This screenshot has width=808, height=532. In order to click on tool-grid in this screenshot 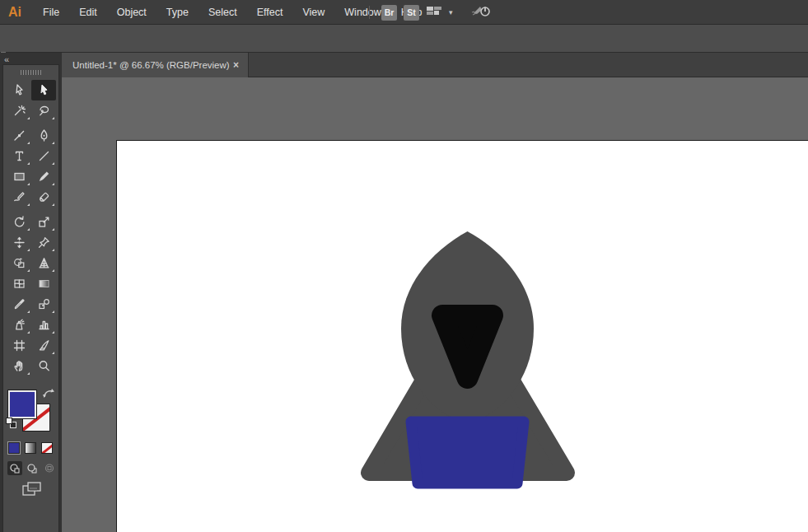, I will do `click(31, 228)`.